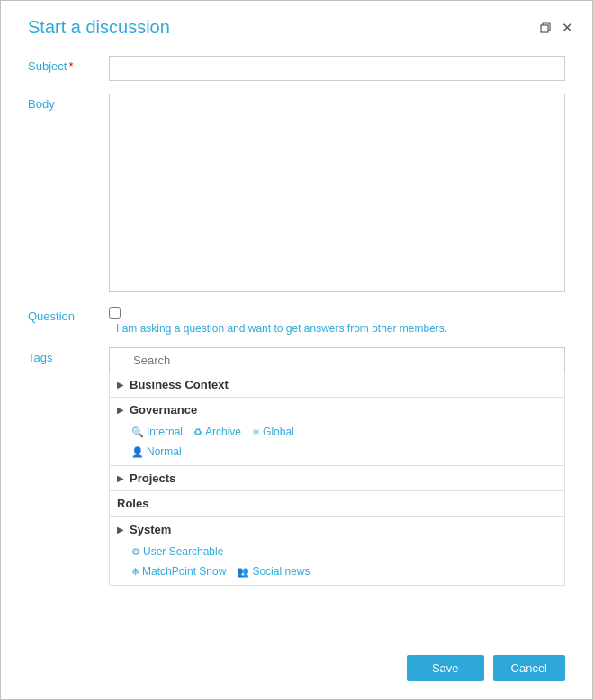 This screenshot has width=593, height=700. I want to click on tree-label-business-context: Business Context, so click(179, 385).